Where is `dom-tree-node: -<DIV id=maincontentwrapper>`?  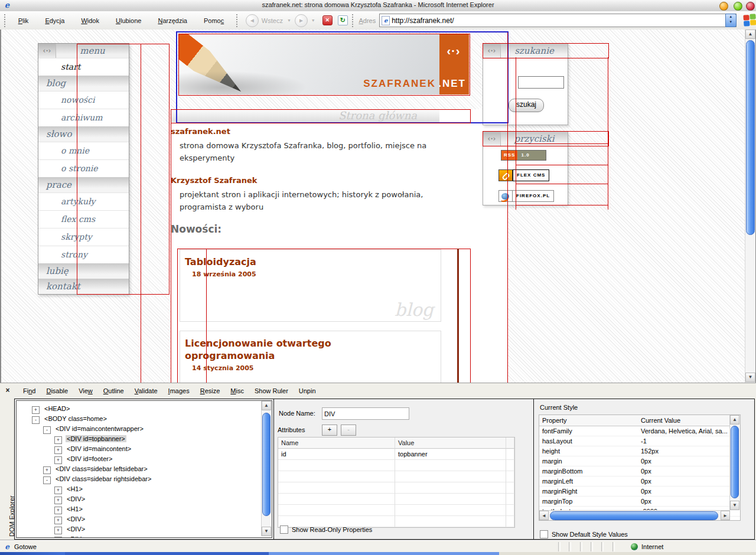
dom-tree-node: -<DIV id=maincontentwrapper> is located at coordinates (144, 429).